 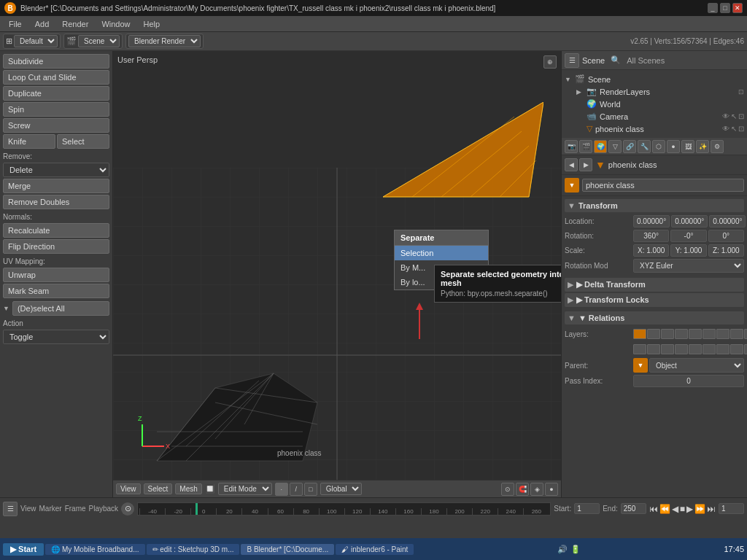 I want to click on mark-seam-button: Mark Seam, so click(x=56, y=291).